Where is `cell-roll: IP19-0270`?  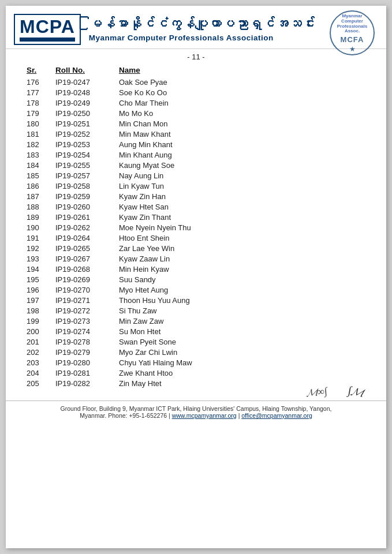 cell-roll: IP19-0270 is located at coordinates (84, 290).